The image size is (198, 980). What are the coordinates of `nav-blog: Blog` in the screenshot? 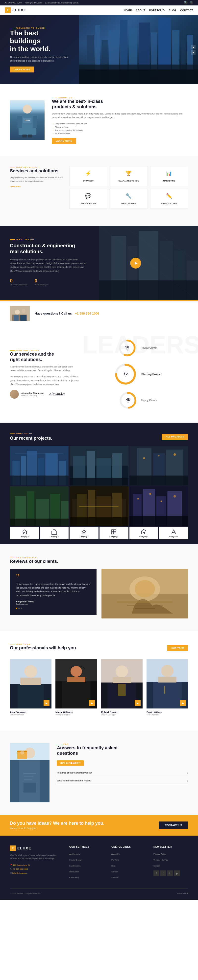 It's located at (172, 11).